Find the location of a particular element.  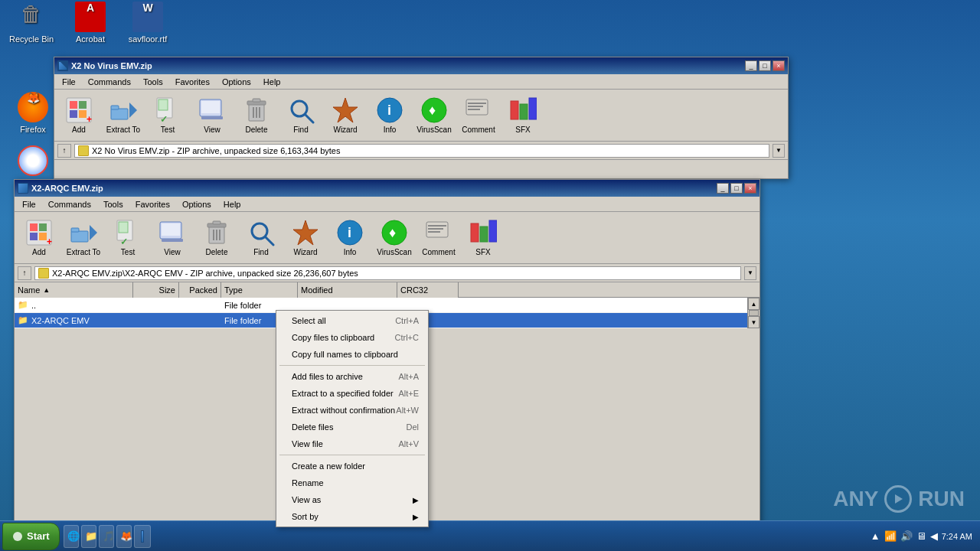

main-virusscan-button: ♦ VirusScan is located at coordinates (434, 116).